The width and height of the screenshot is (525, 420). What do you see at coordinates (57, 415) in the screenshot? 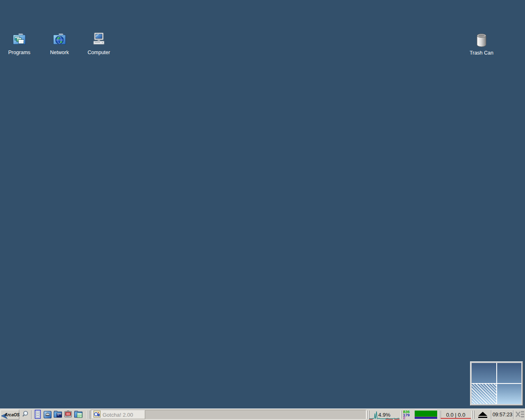
I see `quick-launch-command-prompts` at bounding box center [57, 415].